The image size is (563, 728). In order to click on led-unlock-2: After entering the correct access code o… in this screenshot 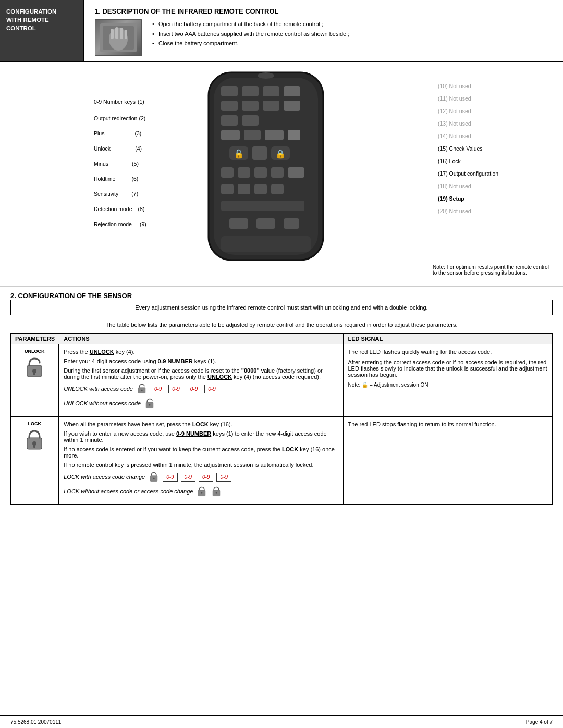, I will do `click(448, 368)`.